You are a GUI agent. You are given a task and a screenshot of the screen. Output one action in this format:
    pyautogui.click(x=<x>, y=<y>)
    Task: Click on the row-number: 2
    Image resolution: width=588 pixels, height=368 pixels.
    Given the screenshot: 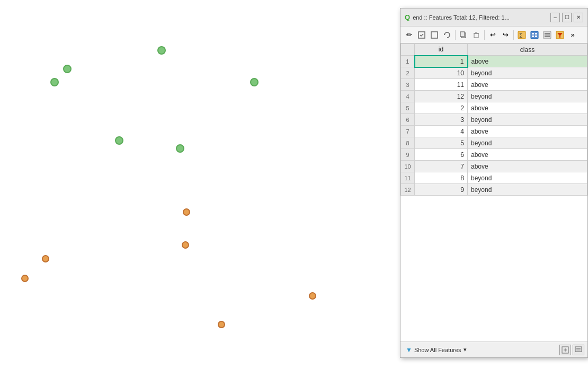 What is the action you would take?
    pyautogui.click(x=408, y=73)
    